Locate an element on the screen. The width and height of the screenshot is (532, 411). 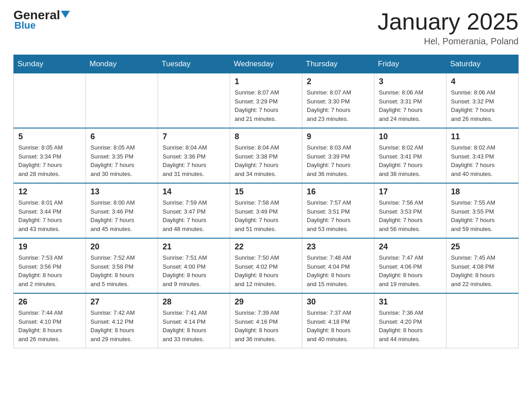
day-info: Sunrise: 8:06 AM Sunset: 3:32 PM Dayligh… is located at coordinates (482, 106).